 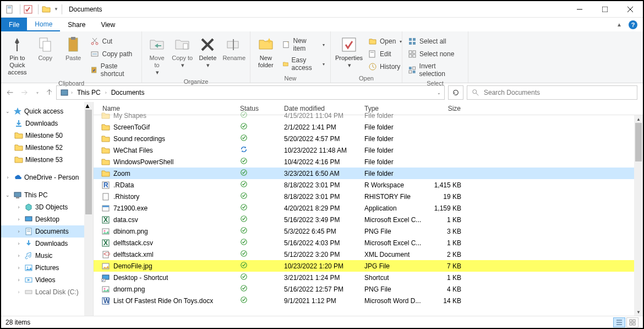 What do you see at coordinates (368, 162) in the screenshot?
I see `file-row: WindowsPowerShell10/4/2022 4:16 PMFile f…` at bounding box center [368, 162].